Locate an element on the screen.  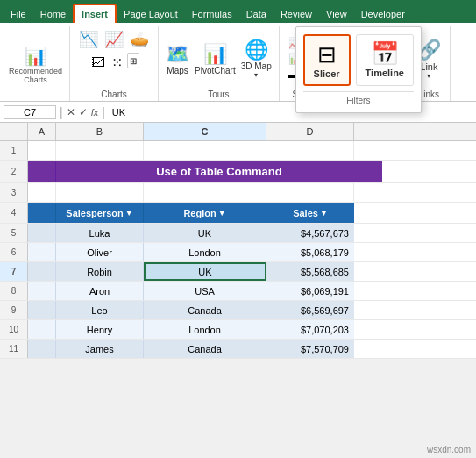
link-dropdown-arrow: ▾ is located at coordinates (429, 75).